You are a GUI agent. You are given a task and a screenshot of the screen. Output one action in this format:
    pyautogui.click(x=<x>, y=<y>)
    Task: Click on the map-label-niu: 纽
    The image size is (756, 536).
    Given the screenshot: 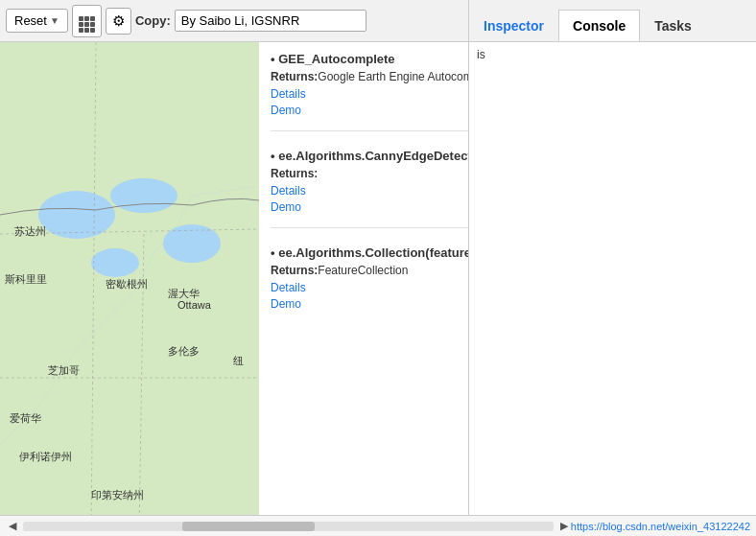 What is the action you would take?
    pyautogui.click(x=238, y=361)
    